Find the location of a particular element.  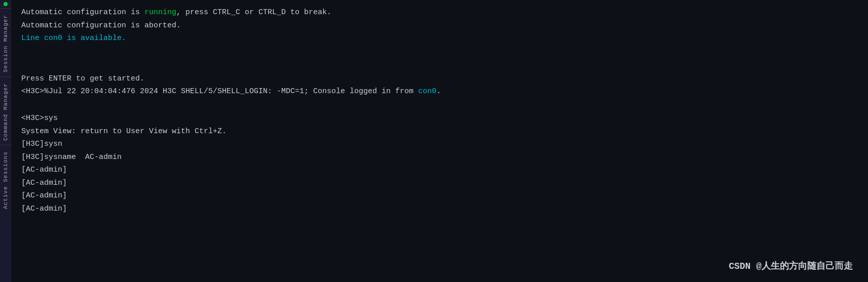

text-h3c-sys: <H3C>sys is located at coordinates (40, 118).